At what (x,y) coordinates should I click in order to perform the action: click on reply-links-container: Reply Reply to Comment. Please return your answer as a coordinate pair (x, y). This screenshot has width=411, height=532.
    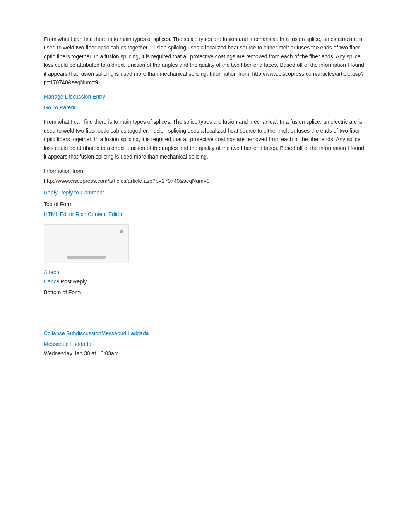
    Looking at the image, I should click on (206, 193).